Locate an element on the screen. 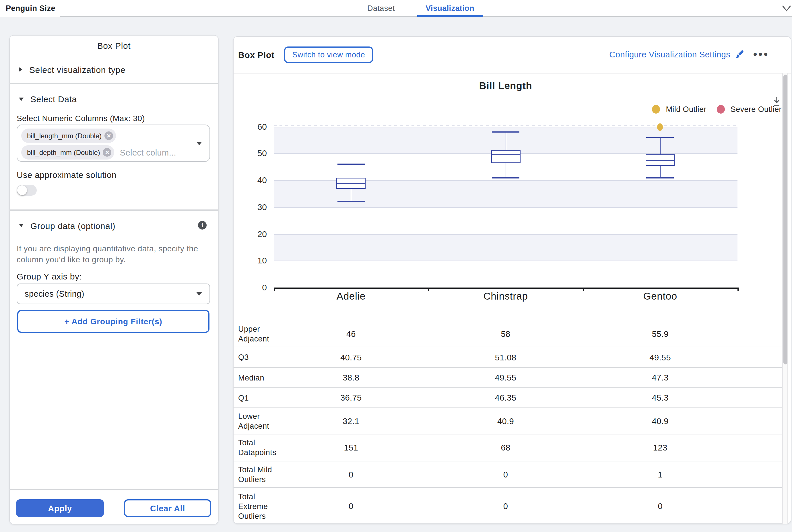 Image resolution: width=792 pixels, height=532 pixels. visualization-header: Box Plot Switch to view mode Configure V… is located at coordinates (512, 55).